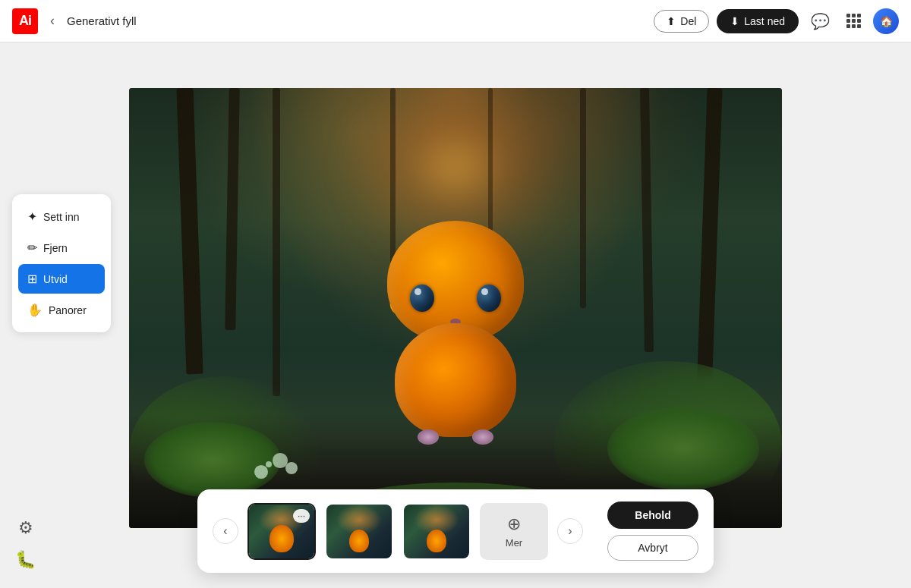  Describe the element at coordinates (26, 528) in the screenshot. I see `settings-button: ⚙` at that location.